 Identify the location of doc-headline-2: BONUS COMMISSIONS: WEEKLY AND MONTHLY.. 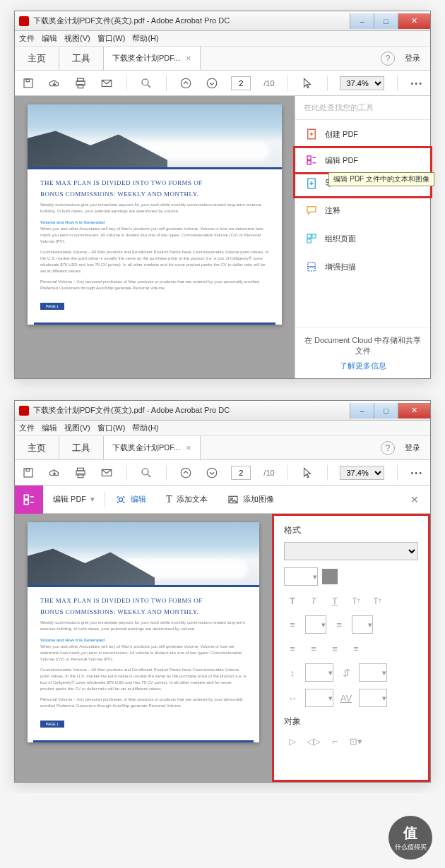
(155, 194).